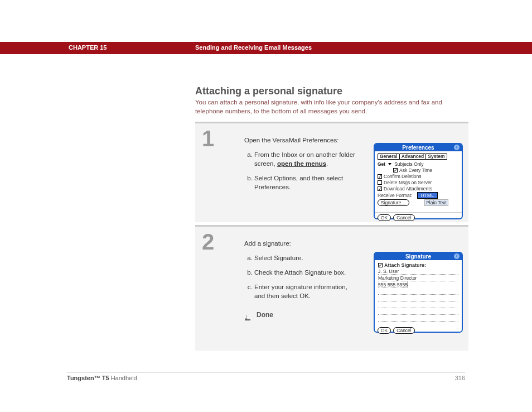 This screenshot has height=412, width=532. I want to click on step-2-text: Add a signature: Select Signature. Check…, so click(300, 279).